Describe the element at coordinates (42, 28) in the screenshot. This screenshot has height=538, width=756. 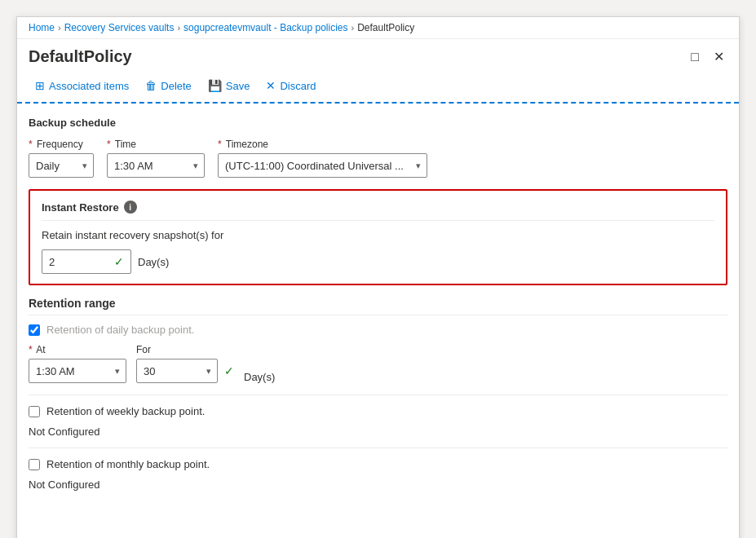
I see `breadcrumb-home: Home` at that location.